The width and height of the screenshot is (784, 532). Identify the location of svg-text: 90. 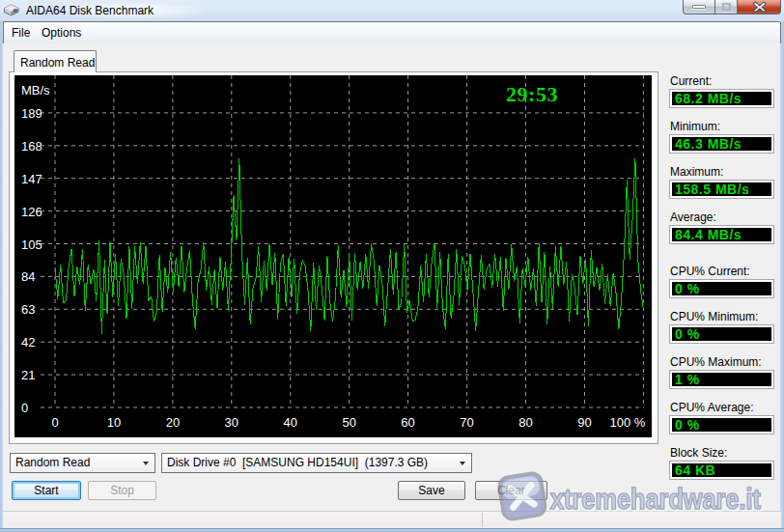
(584, 423).